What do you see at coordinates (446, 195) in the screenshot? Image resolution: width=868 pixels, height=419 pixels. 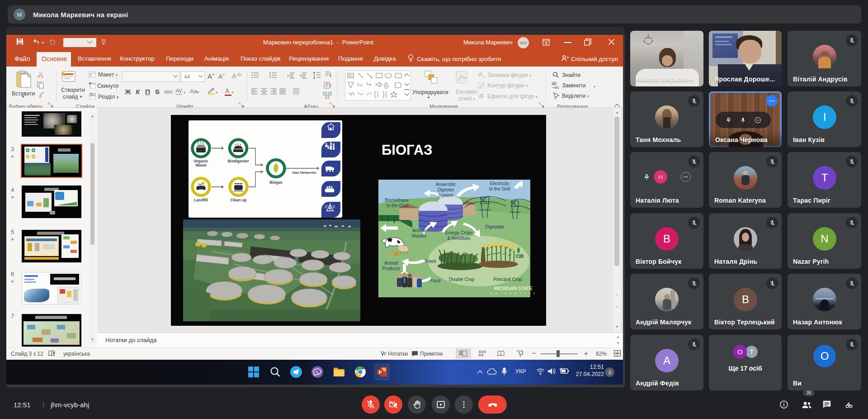 I see `svg-text: System` at bounding box center [446, 195].